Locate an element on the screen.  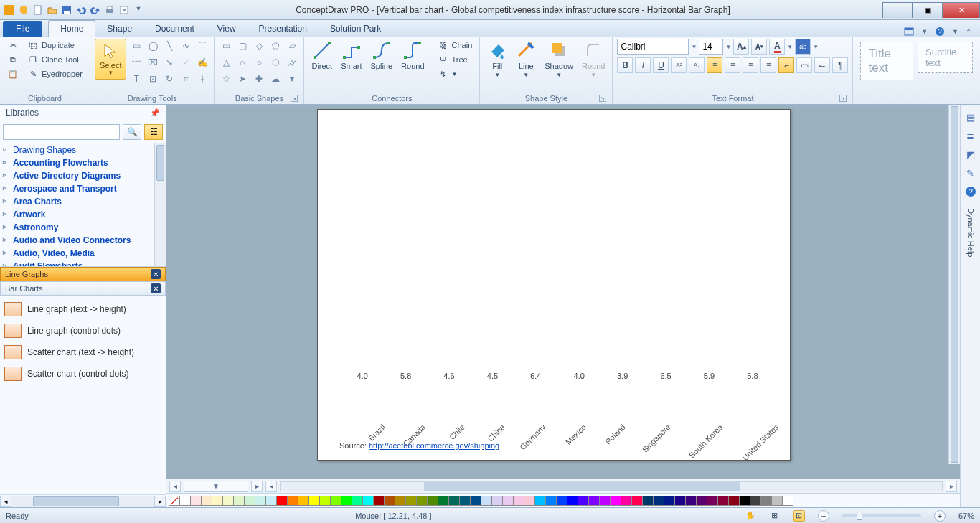
shape-rect: ▭ is located at coordinates (226, 46).